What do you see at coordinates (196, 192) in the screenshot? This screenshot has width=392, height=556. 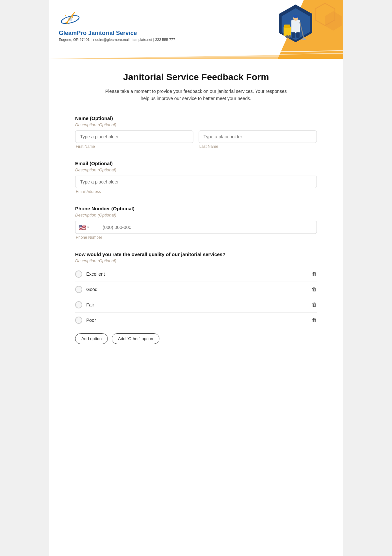 I see `email-sublabel: Email Address` at bounding box center [196, 192].